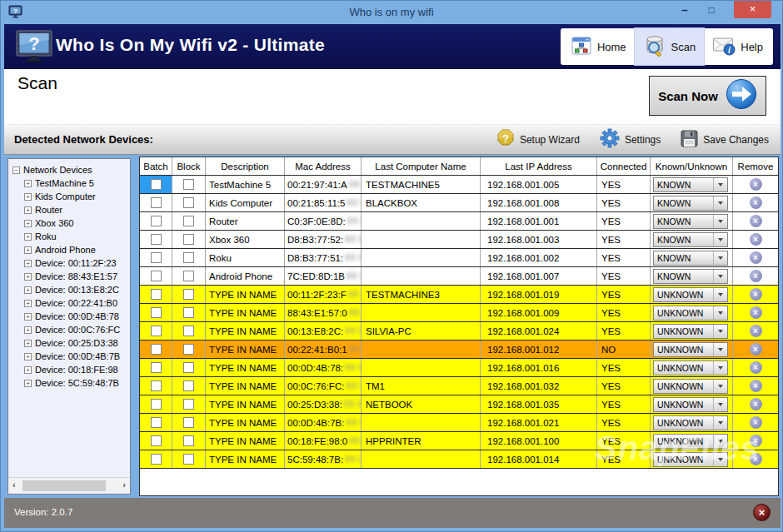  What do you see at coordinates (14, 485) in the screenshot?
I see `scroll-left-icon: ‹` at bounding box center [14, 485].